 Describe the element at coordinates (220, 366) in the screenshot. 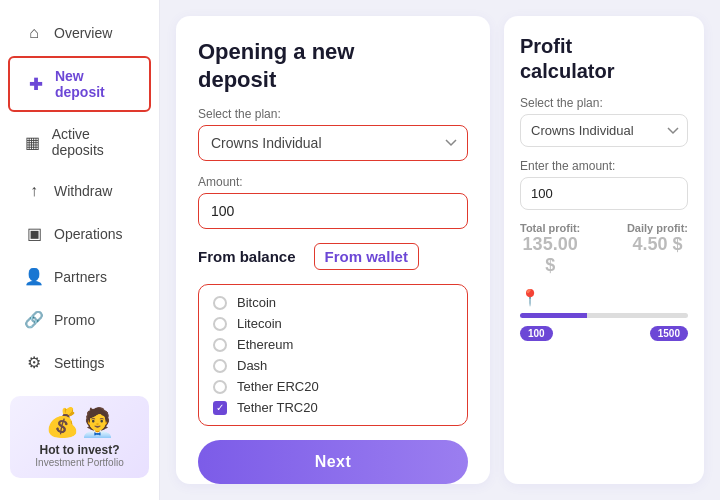

I see `dash-radio` at that location.